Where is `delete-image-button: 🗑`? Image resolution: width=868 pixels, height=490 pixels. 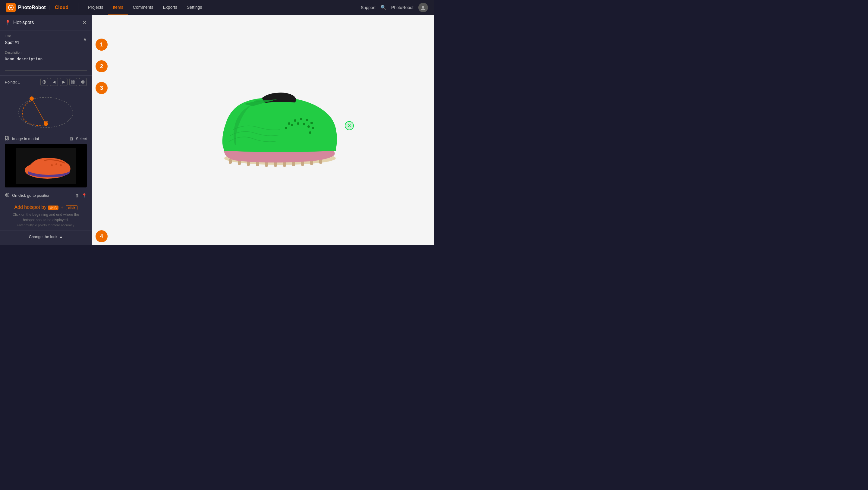
delete-image-button: 🗑 is located at coordinates (71, 139).